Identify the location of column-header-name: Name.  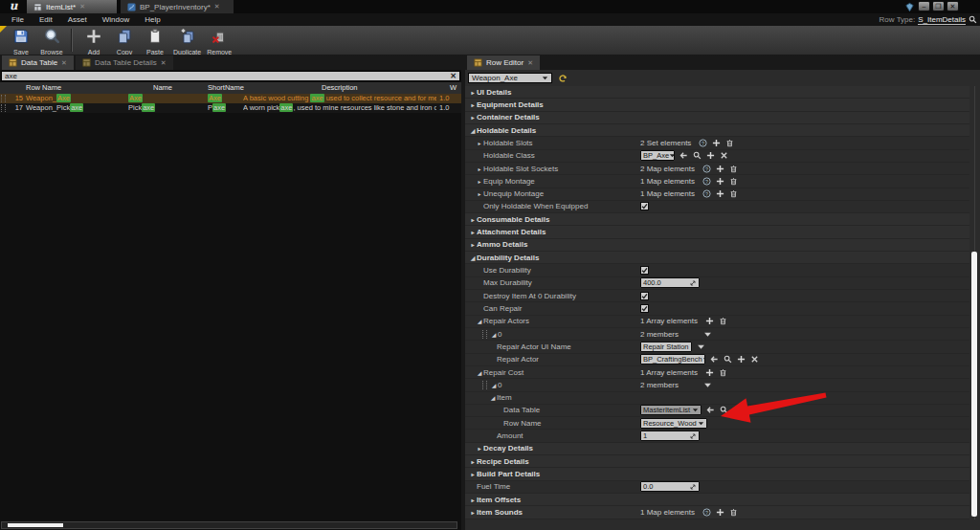
(163, 88).